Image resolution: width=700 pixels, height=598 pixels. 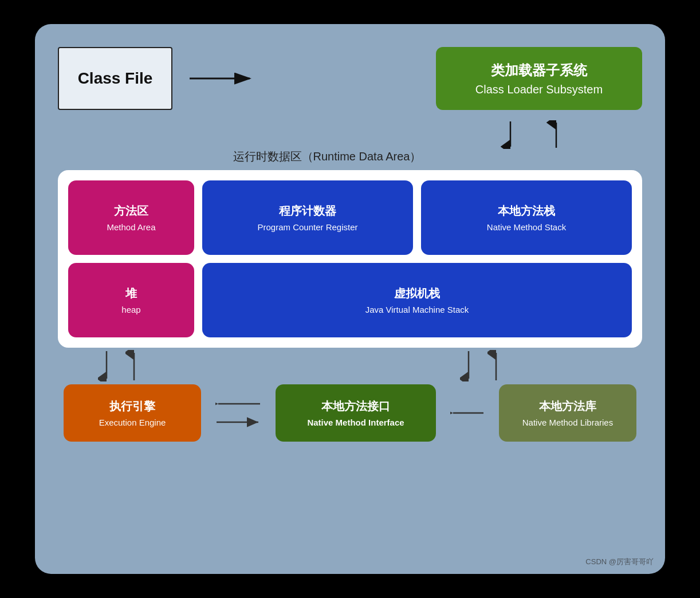 What do you see at coordinates (308, 211) in the screenshot?
I see `program-counter-zh: 程序计数器` at bounding box center [308, 211].